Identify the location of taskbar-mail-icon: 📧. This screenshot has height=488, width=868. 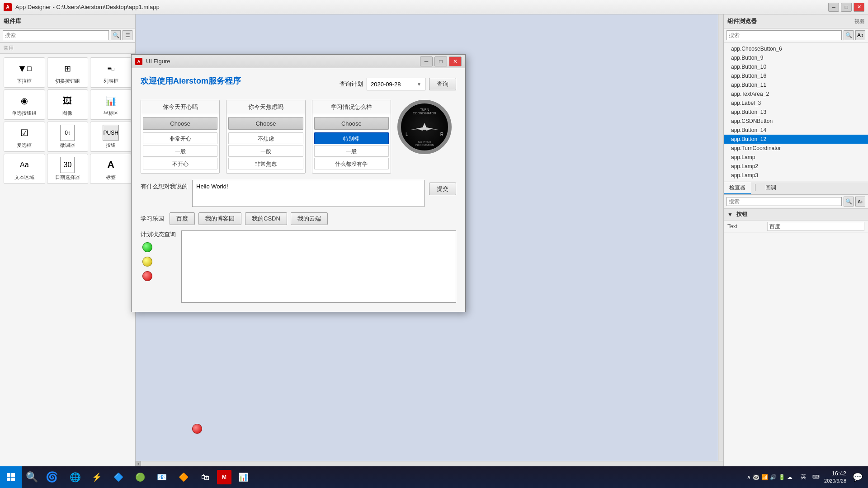
(162, 477).